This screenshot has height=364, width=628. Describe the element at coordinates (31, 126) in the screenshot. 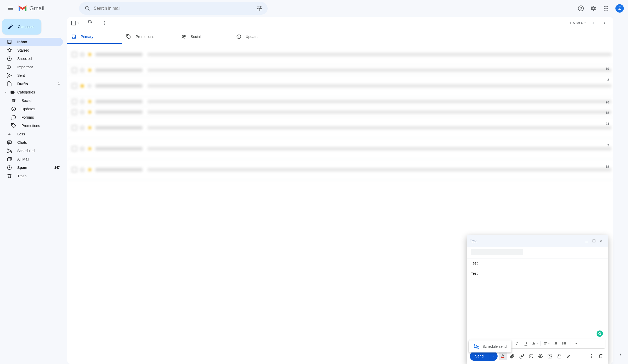

I see `sidebar-item-promotions: Promotions` at that location.